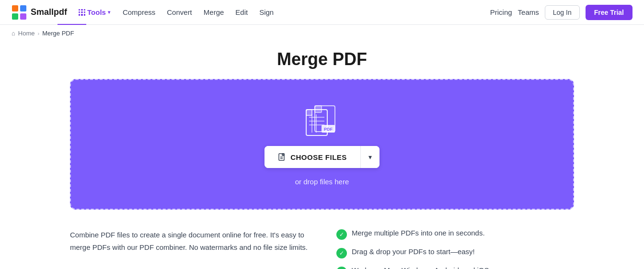 The image size is (644, 269). Describe the element at coordinates (19, 12) in the screenshot. I see `logo-icon` at that location.